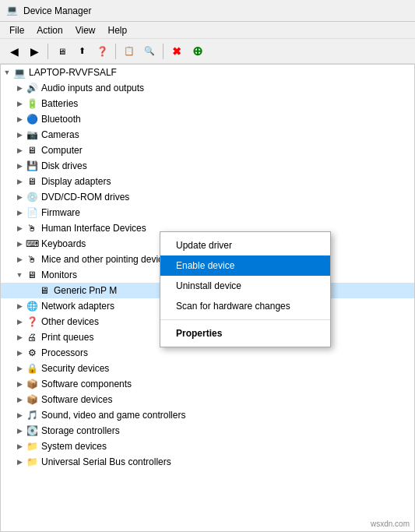 The width and height of the screenshot is (415, 532). I want to click on tree-item-dvd: ▶ 💿 DVD/CD-ROM drives, so click(207, 197).